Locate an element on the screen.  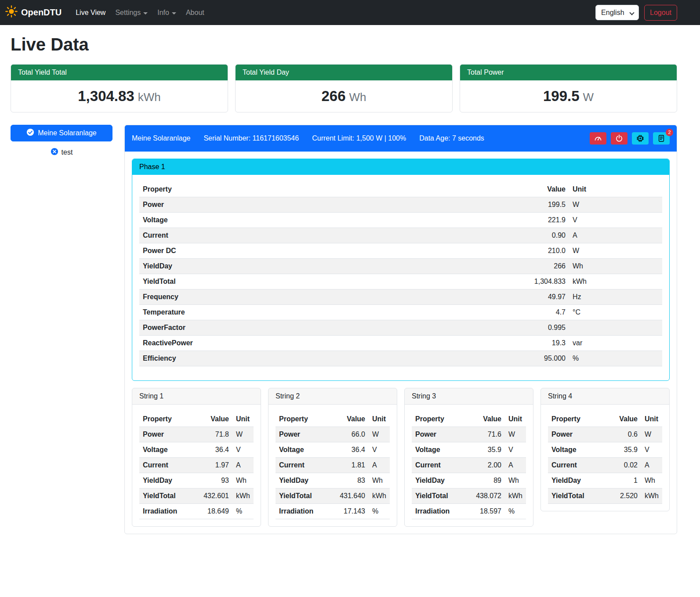
inverter-button-test: test is located at coordinates (62, 152).